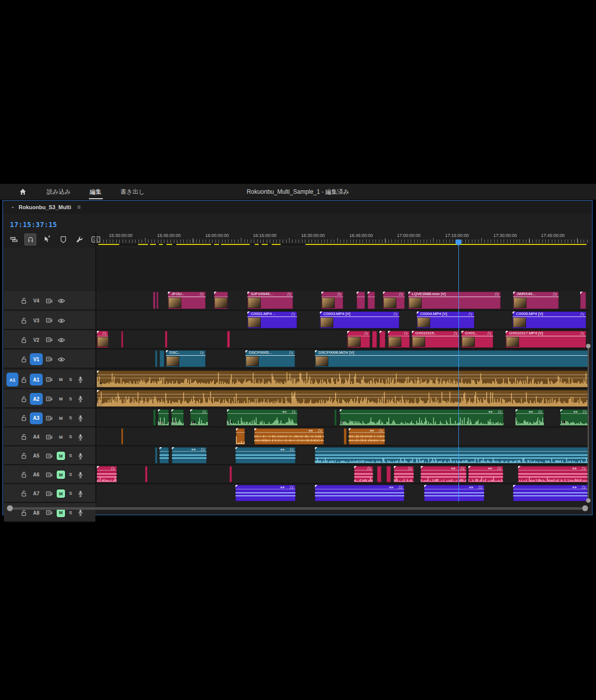 The image size is (596, 700). Describe the element at coordinates (367, 436) in the screenshot. I see `clip-A4-4: ◄►fx` at that location.